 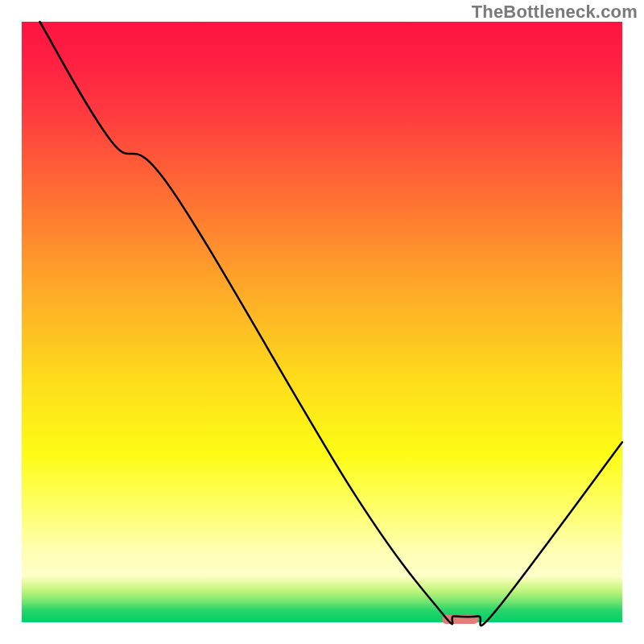 What do you see at coordinates (555, 12) in the screenshot?
I see `watermark-text: TheBottleneck.com` at bounding box center [555, 12].